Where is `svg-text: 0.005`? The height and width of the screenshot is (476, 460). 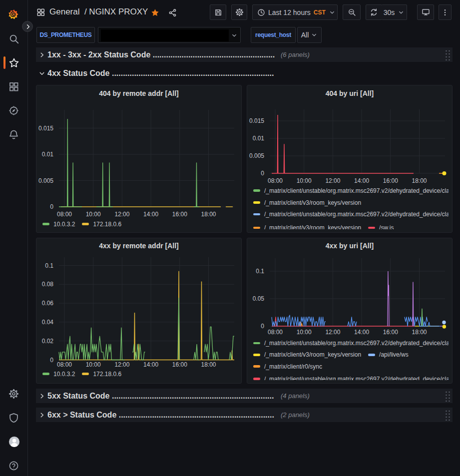
svg-text: 0.005 is located at coordinates (46, 181).